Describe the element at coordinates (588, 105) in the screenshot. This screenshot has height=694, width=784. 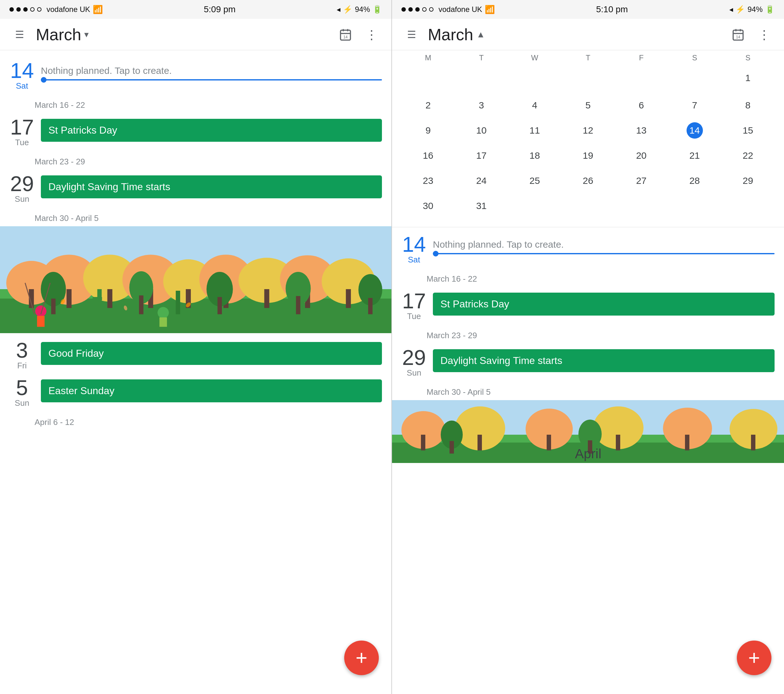
I see `cal-day-5: 5` at that location.